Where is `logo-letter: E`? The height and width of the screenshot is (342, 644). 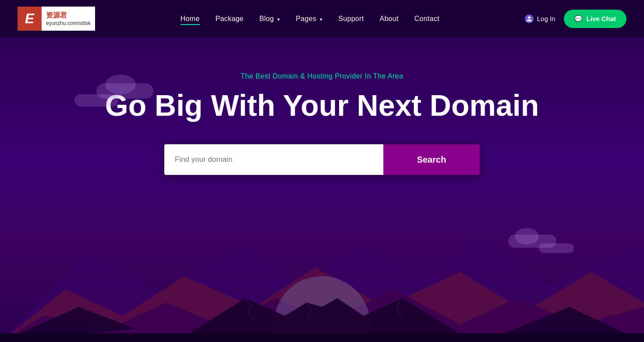 logo-letter: E is located at coordinates (30, 18).